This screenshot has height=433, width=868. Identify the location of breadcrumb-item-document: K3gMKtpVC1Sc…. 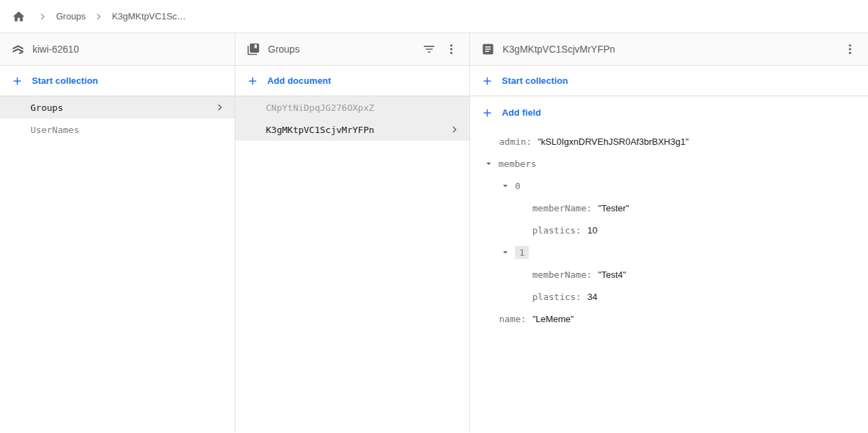
(150, 17).